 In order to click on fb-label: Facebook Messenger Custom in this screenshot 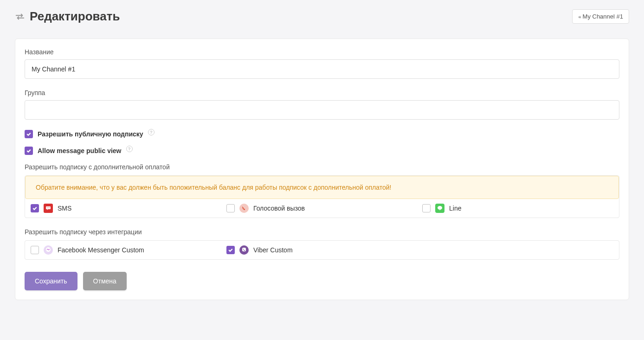, I will do `click(101, 250)`.